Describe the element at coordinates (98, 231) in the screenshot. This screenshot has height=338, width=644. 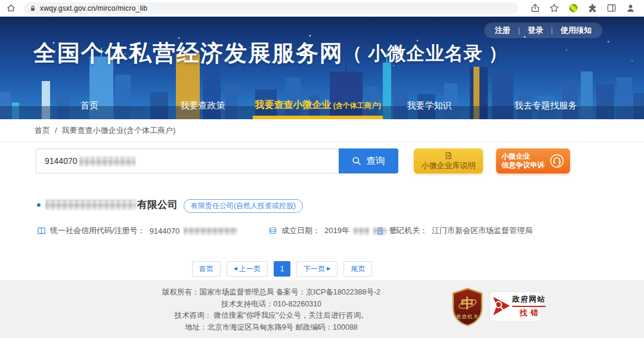
I see `credit-code-label: 统一社会信用代码/注册号：` at that location.